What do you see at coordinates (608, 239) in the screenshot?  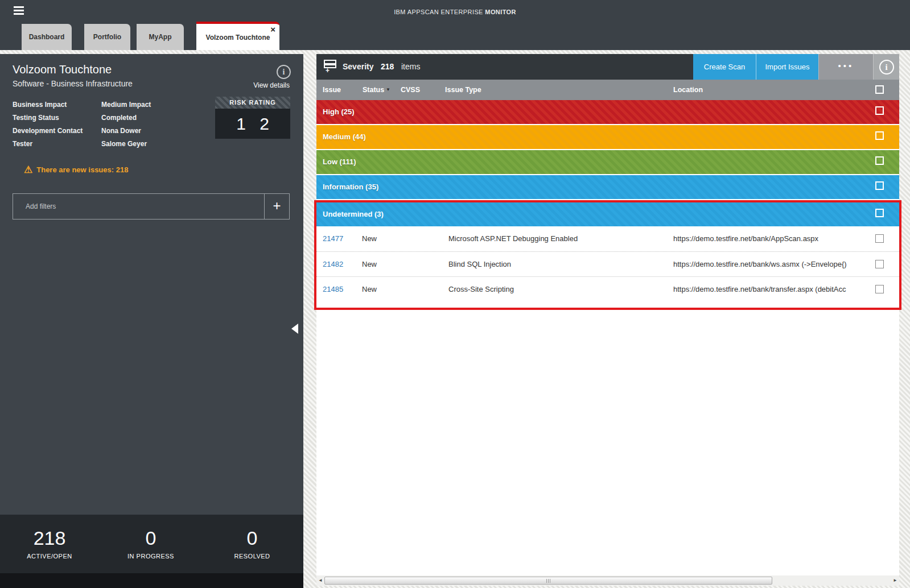 I see `issue-row: 21477 New Microsoft ASP.NET Debugging En…` at bounding box center [608, 239].